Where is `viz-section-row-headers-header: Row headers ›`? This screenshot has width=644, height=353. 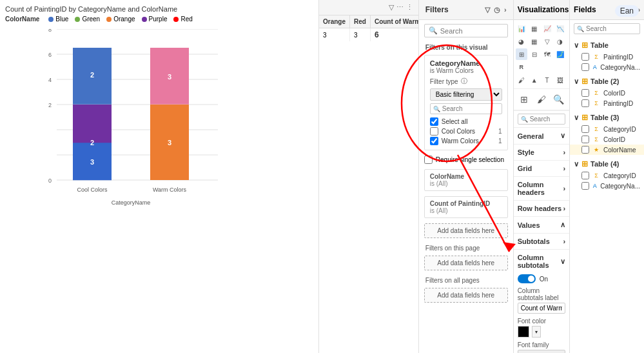
viz-section-row-headers-header: Row headers › is located at coordinates (542, 208).